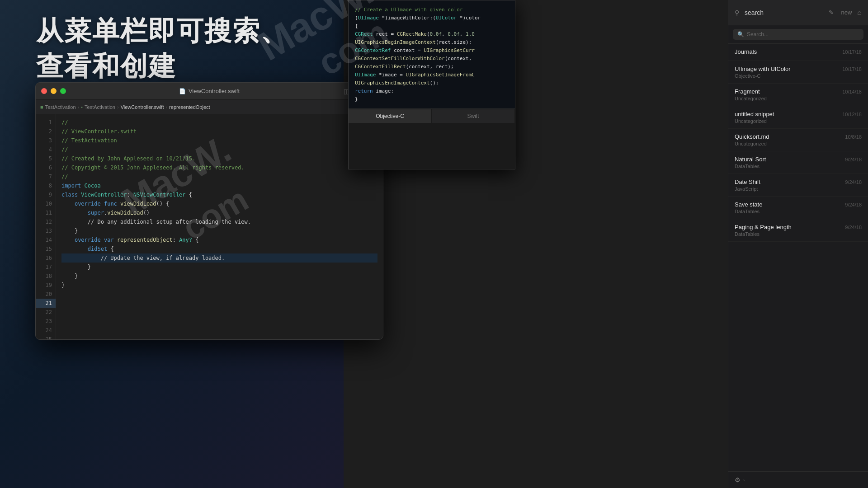  Describe the element at coordinates (798, 230) in the screenshot. I see `snippet-list-item: Paging & Page length DataTables 9/24/18` at that location.